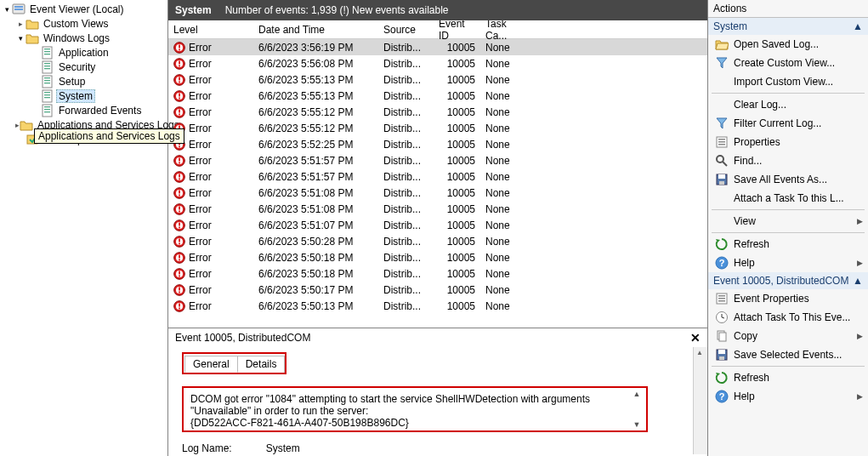  Describe the element at coordinates (637, 425) in the screenshot. I see `msg-scroll-down: ▼` at that location.